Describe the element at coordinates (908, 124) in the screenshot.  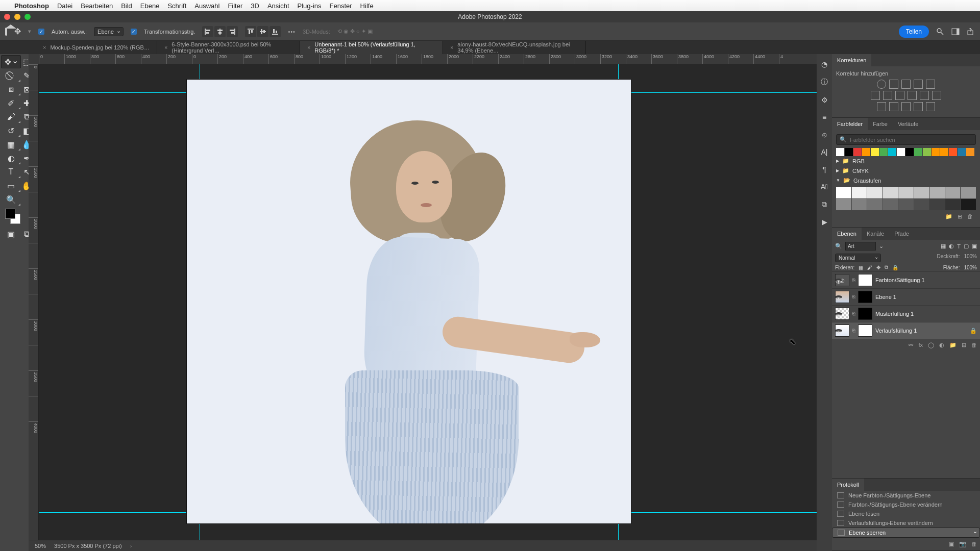
I see `gradients-tab: Verläufe` at that location.